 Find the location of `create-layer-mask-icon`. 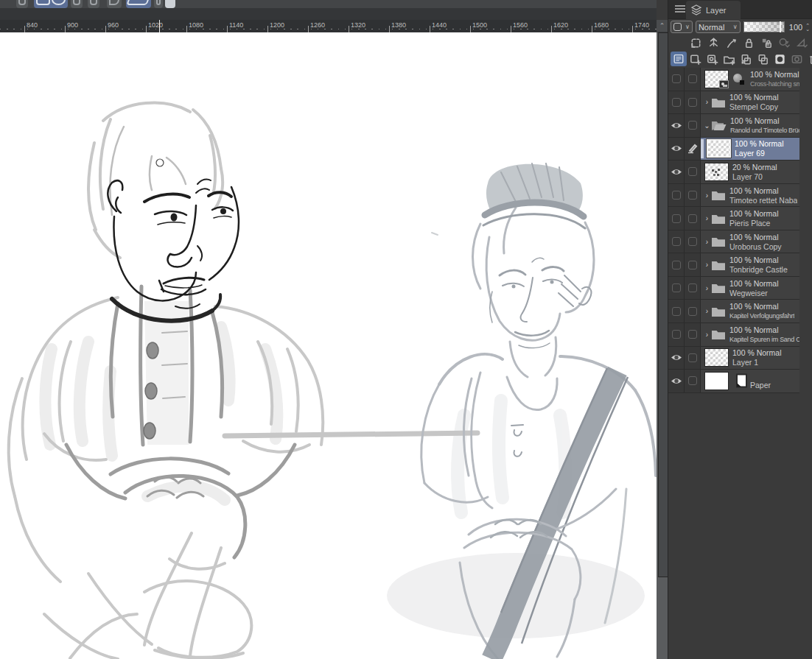

create-layer-mask-icon is located at coordinates (780, 60).